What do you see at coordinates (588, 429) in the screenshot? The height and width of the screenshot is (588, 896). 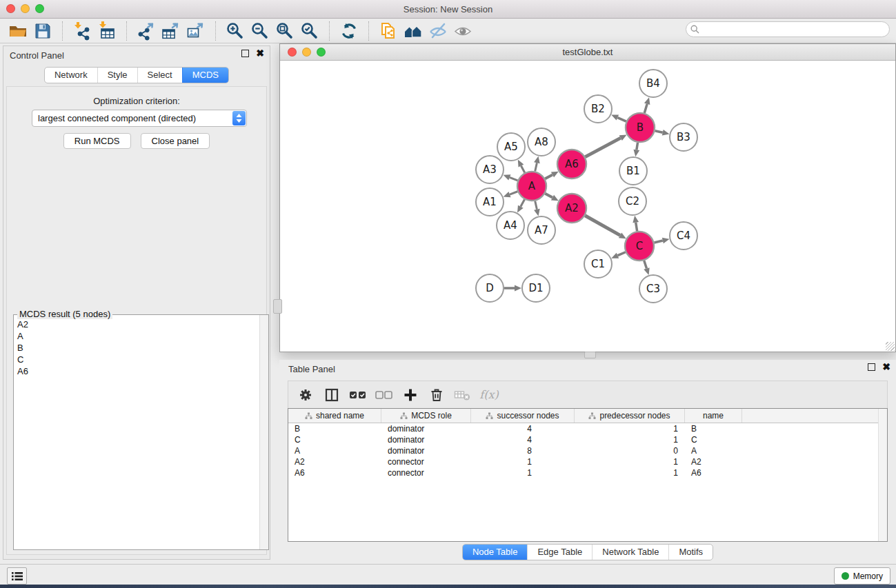 I see `table-row: Bdominator41B` at bounding box center [588, 429].